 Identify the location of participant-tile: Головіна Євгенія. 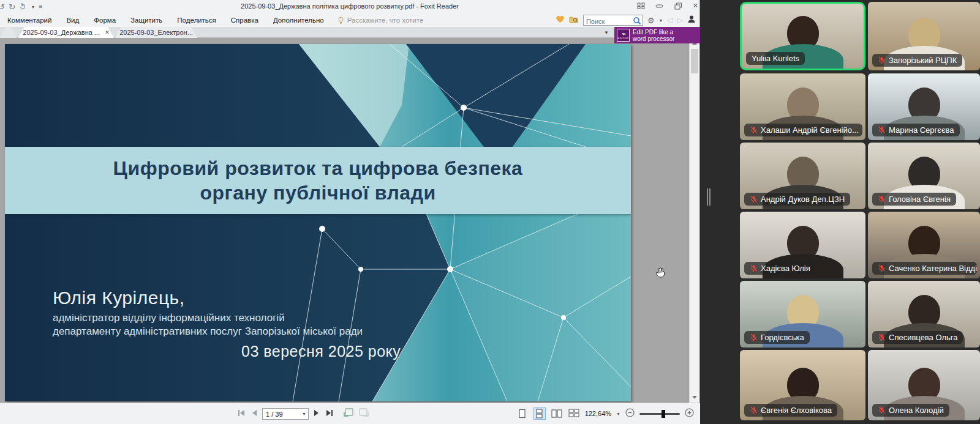
(924, 176).